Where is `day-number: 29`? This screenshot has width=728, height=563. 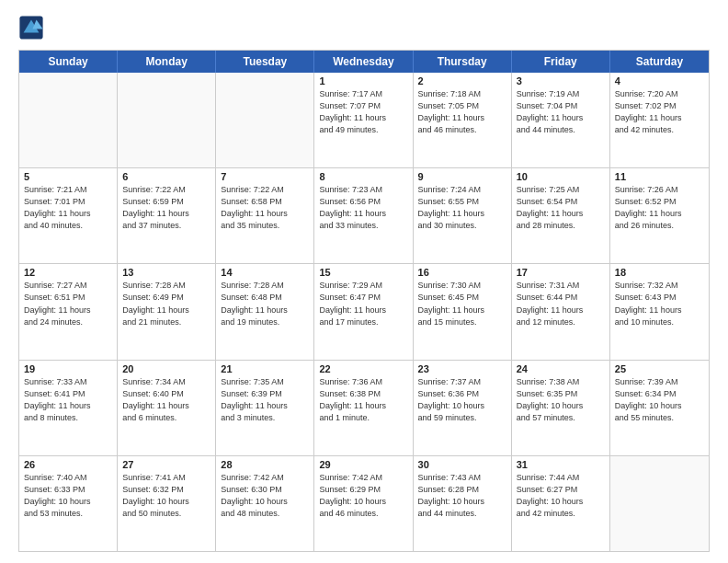
day-number: 29 is located at coordinates (363, 465).